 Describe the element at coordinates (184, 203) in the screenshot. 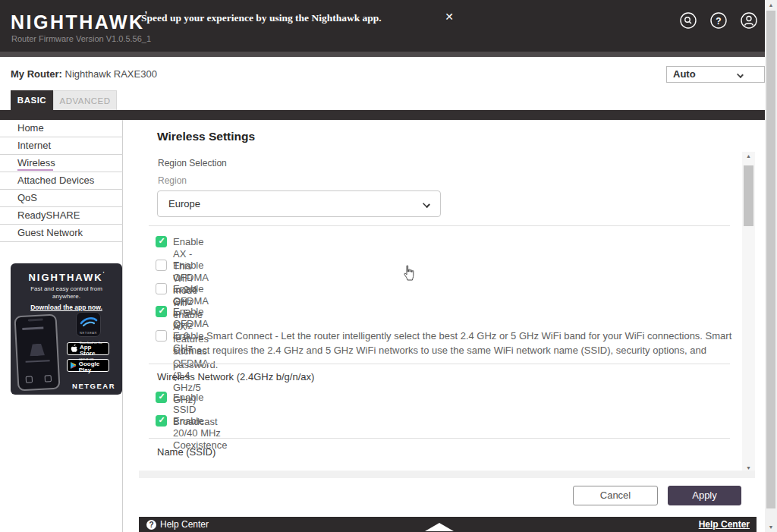

I see `region-select-value: Europe` at that location.